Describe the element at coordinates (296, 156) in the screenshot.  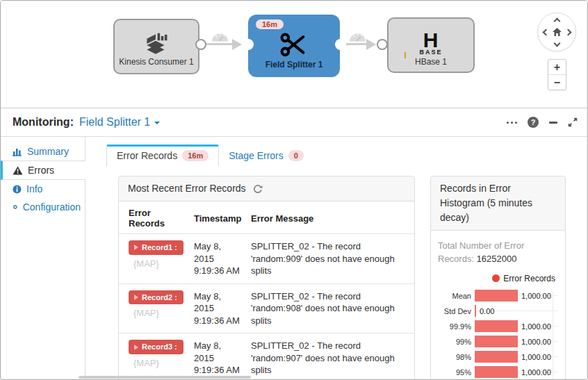
I see `tab-badge: 0` at that location.